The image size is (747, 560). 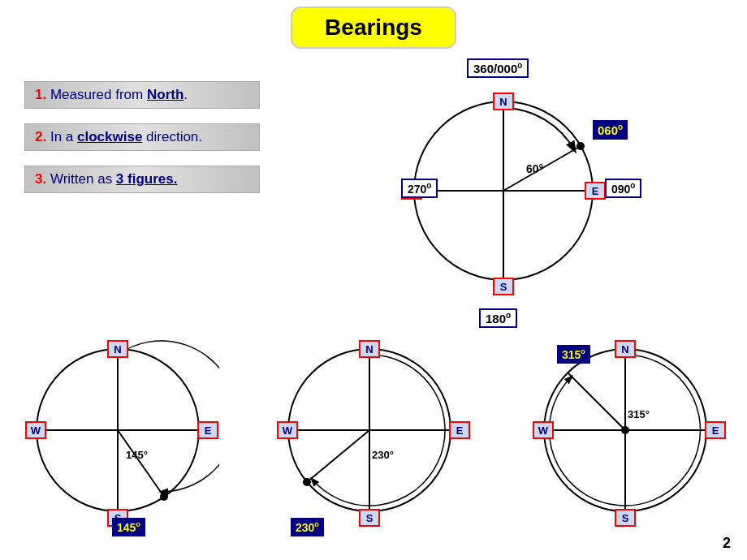 What do you see at coordinates (499, 318) in the screenshot?
I see `label-180: 180o` at bounding box center [499, 318].